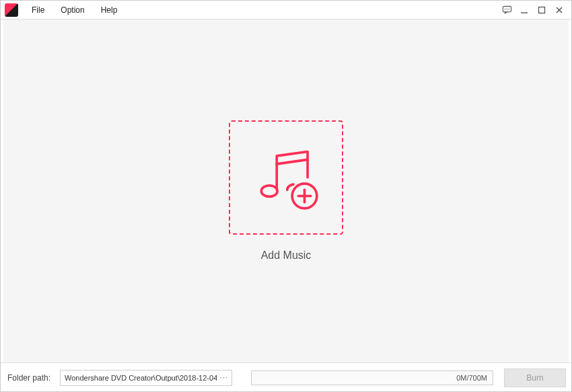 The height and width of the screenshot is (392, 572). Describe the element at coordinates (11, 10) in the screenshot. I see `app-logo-icon` at that location.